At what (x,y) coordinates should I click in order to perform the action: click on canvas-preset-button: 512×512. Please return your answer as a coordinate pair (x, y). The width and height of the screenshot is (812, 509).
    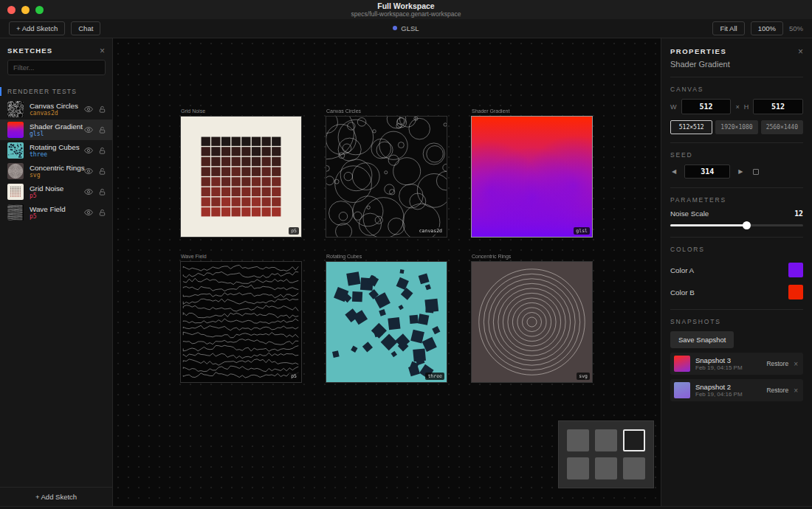
    Looking at the image, I should click on (691, 127).